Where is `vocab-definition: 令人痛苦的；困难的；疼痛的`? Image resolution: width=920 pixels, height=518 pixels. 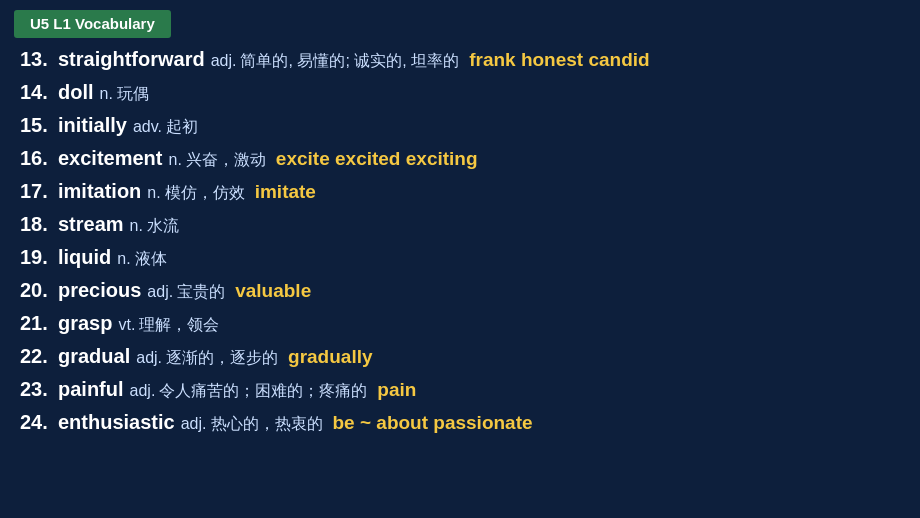
vocab-definition: 令人痛苦的；困难的；疼痛的 is located at coordinates (263, 392).